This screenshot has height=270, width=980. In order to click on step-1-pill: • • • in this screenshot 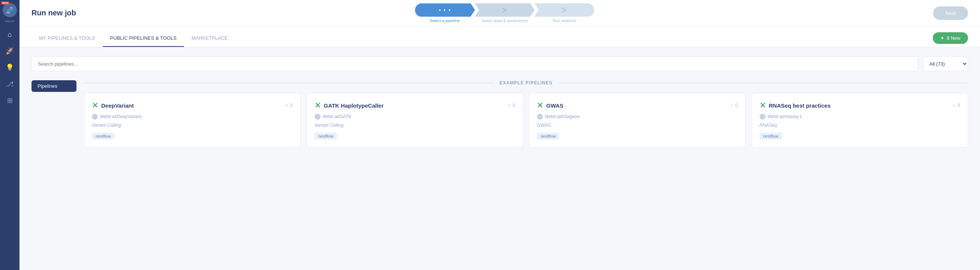, I will do `click(445, 10)`.